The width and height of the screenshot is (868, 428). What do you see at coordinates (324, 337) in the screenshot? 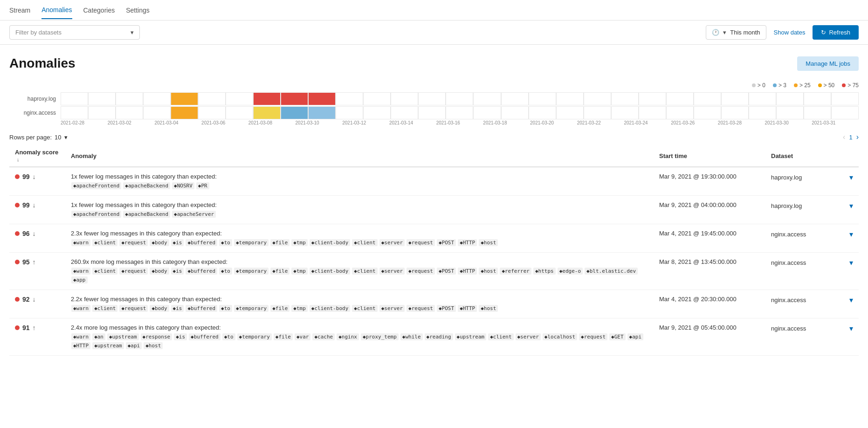
I see `tag: ◆cache` at bounding box center [324, 337].